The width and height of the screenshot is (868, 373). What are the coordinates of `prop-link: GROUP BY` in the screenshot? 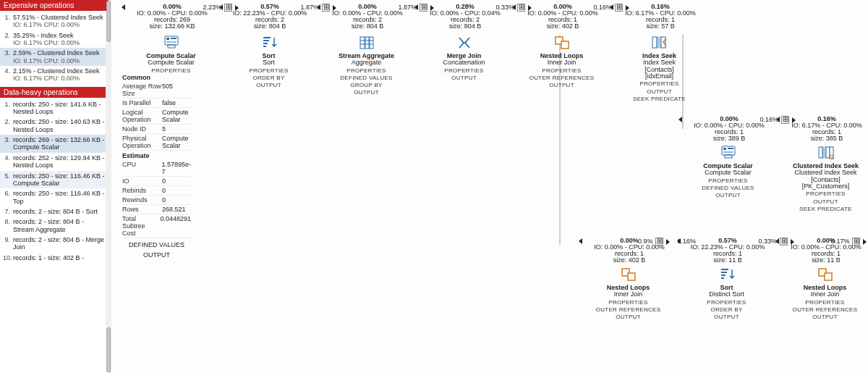 It's located at (366, 85).